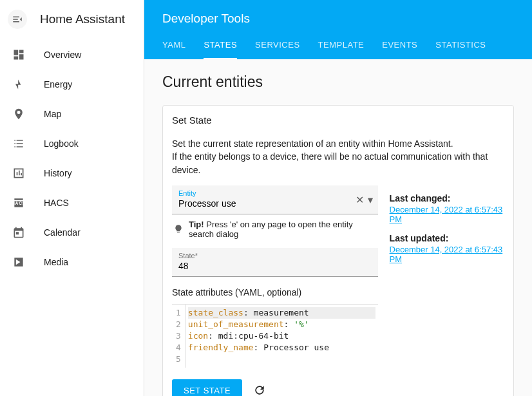  I want to click on lightbulb-icon, so click(178, 229).